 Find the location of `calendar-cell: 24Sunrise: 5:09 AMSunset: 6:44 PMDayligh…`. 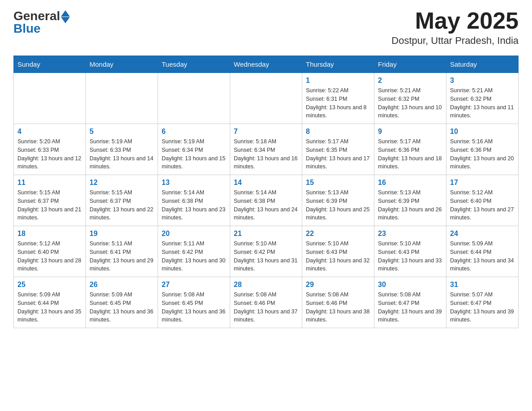

calendar-cell: 24Sunrise: 5:09 AMSunset: 6:44 PMDayligh… is located at coordinates (483, 252).